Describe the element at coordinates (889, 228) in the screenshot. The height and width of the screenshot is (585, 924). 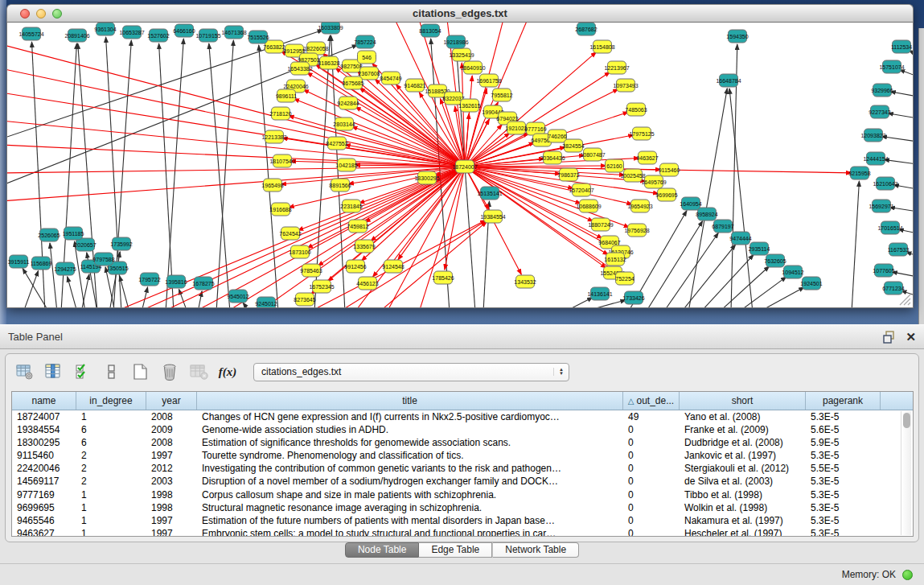
I see `graph-node: 17016514` at that location.